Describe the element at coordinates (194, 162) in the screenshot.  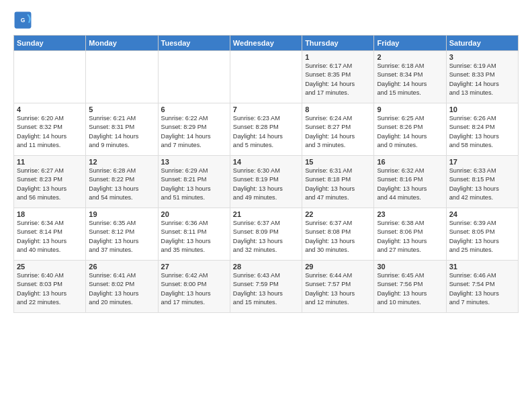
I see `day-number: 13` at that location.